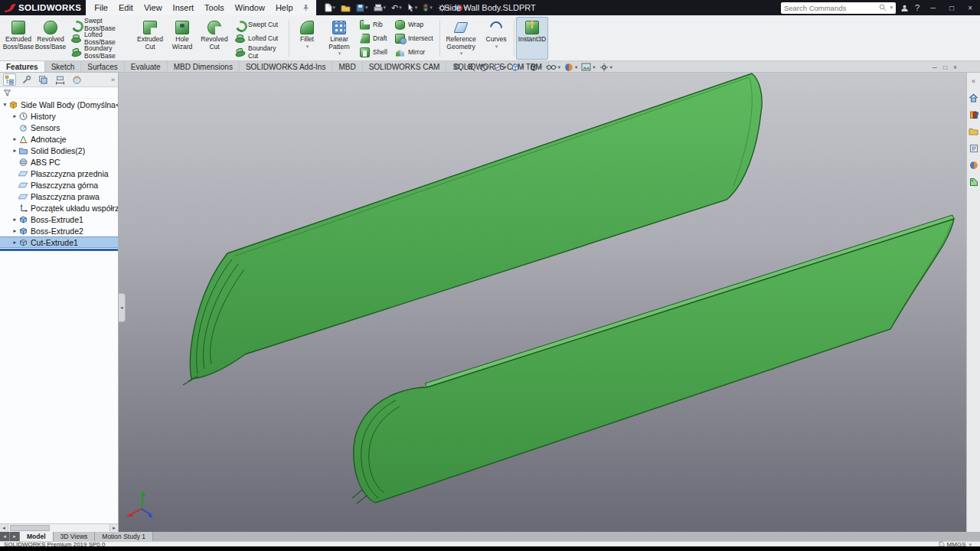  Describe the element at coordinates (59, 528) in the screenshot. I see `panel-horizontal-scrollbar: ◂ ▸` at that location.